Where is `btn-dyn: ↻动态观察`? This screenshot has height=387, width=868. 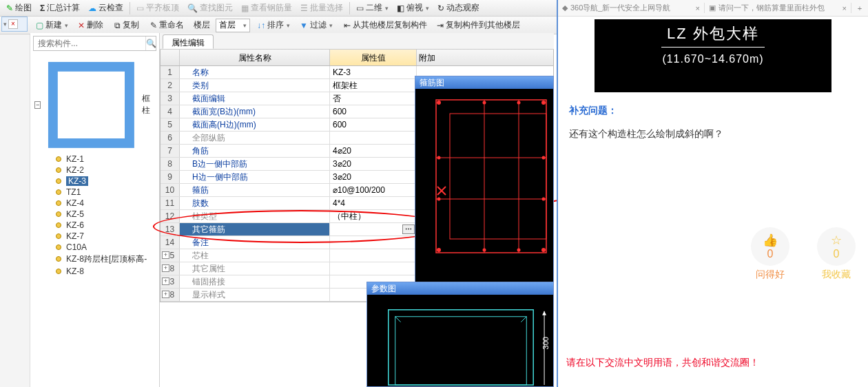 btn-dyn: ↻动态观察 is located at coordinates (459, 8).